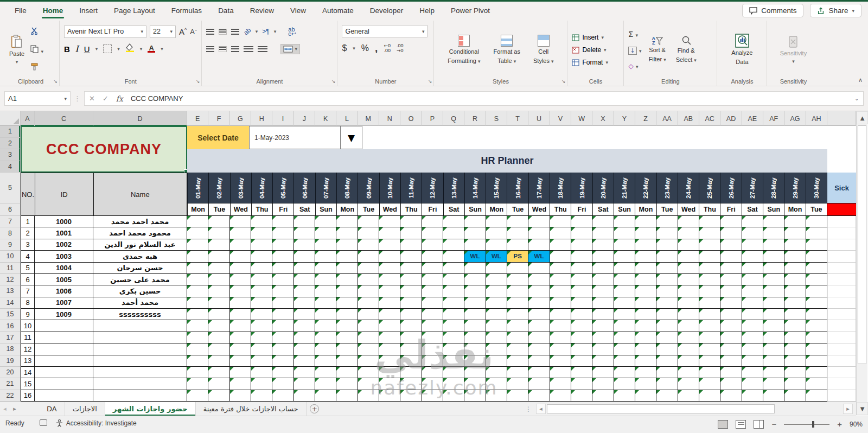  I want to click on date-header-cell: 22-May, so click(646, 188).